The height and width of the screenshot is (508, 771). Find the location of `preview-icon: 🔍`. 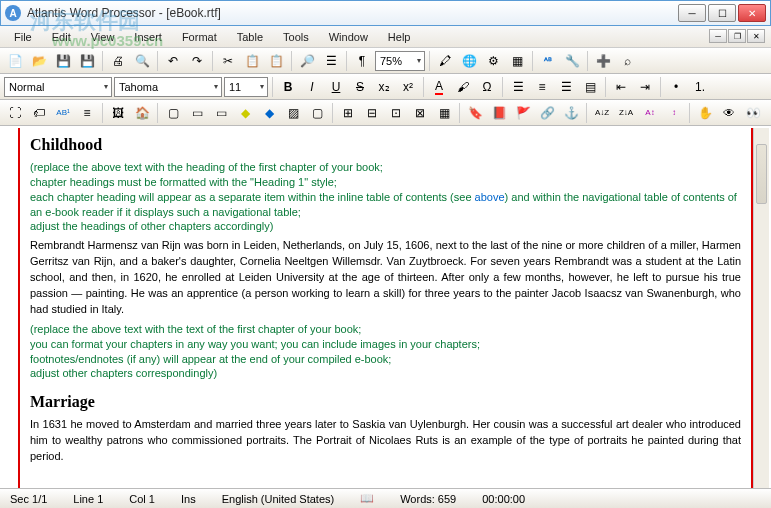

preview-icon: 🔍 is located at coordinates (142, 61).